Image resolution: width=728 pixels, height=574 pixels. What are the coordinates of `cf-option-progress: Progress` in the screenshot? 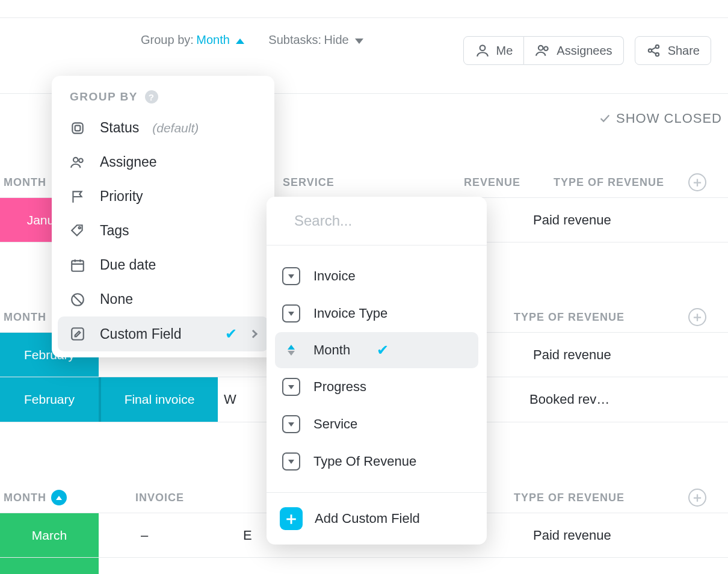 It's located at (377, 387).